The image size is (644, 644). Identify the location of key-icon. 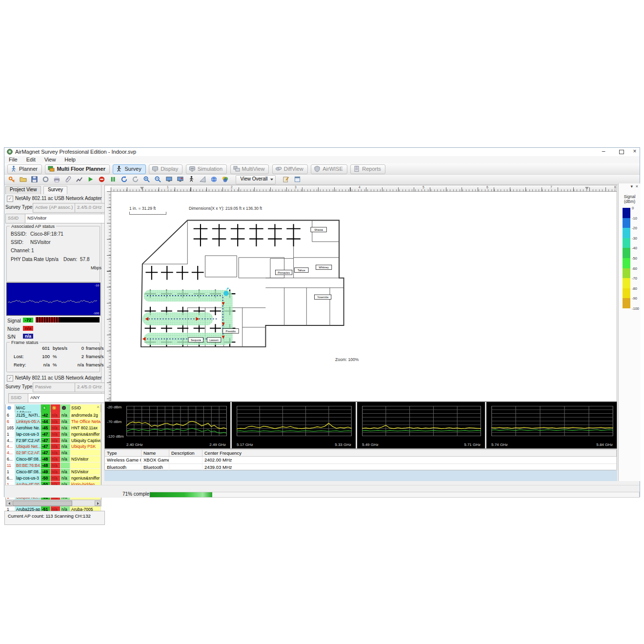
(12, 180).